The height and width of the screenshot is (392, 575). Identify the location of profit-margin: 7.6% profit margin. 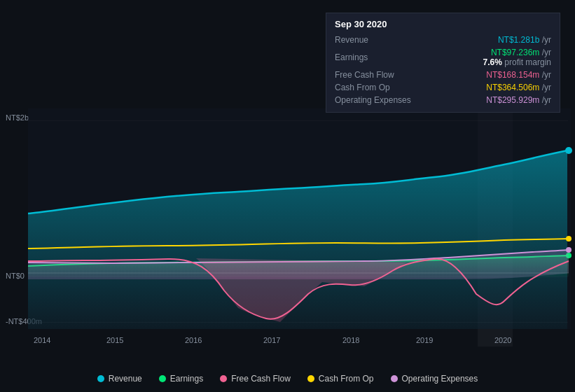
(517, 62).